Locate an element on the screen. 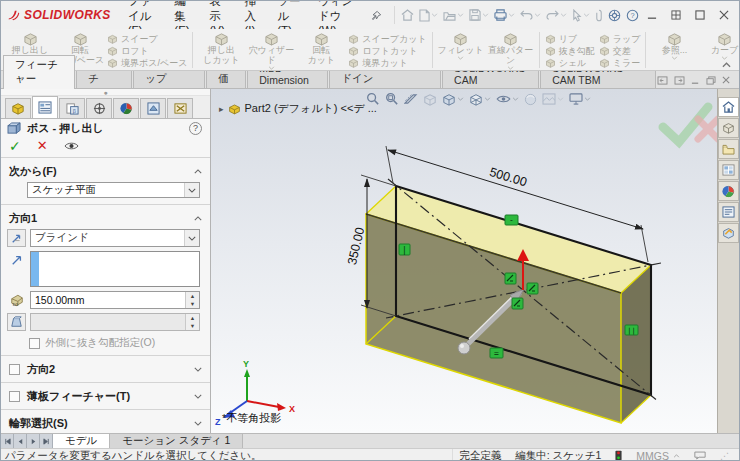 The height and width of the screenshot is (461, 740). tab-nav-prev-button is located at coordinates (20, 441).